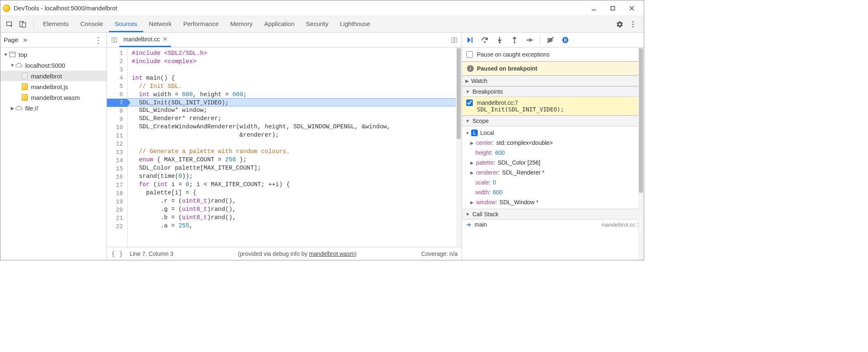  What do you see at coordinates (613, 8) in the screenshot?
I see `maximize-button` at bounding box center [613, 8].